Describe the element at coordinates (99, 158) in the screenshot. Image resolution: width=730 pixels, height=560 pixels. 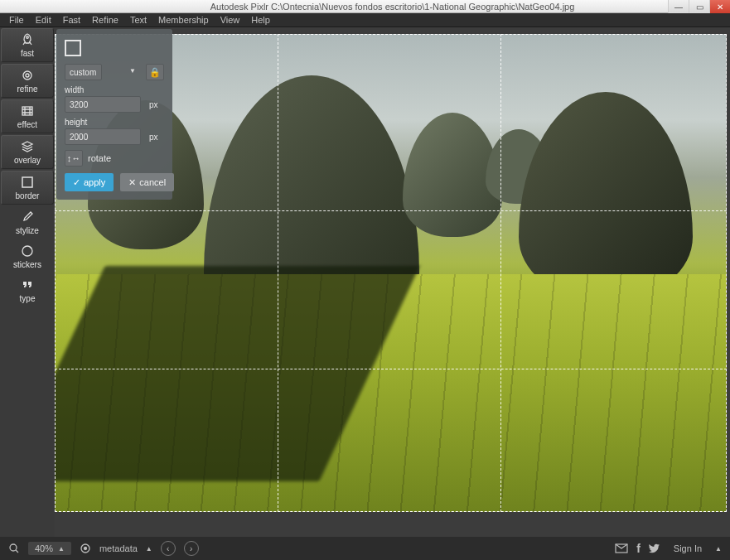
I see `rotate-label: rotate` at that location.